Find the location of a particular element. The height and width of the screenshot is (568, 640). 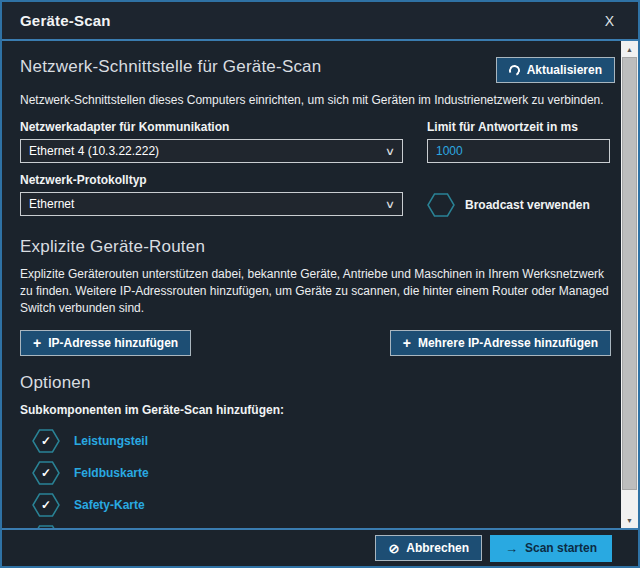

options-subheading: Subkomponenten im Geräte-Scan hinzufügen… is located at coordinates (318, 410).